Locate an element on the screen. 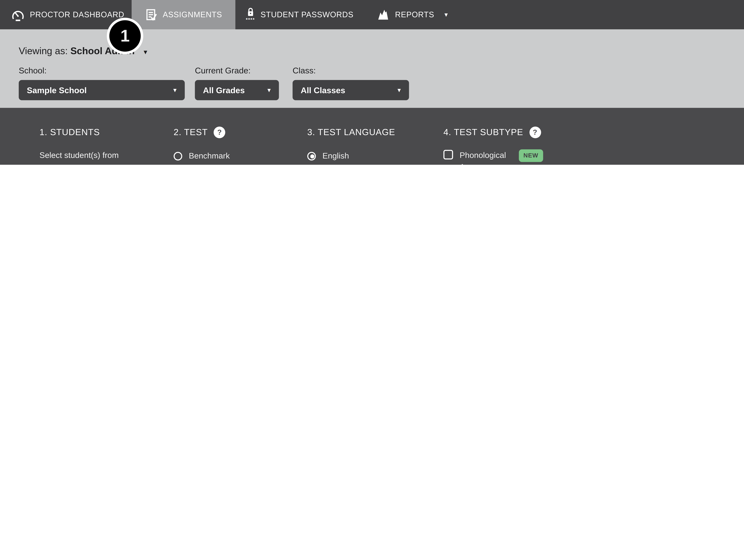 The width and height of the screenshot is (744, 560). step-test: 2. TEST ? Benchmark Dyslexia Screener Pr… is located at coordinates (229, 145).